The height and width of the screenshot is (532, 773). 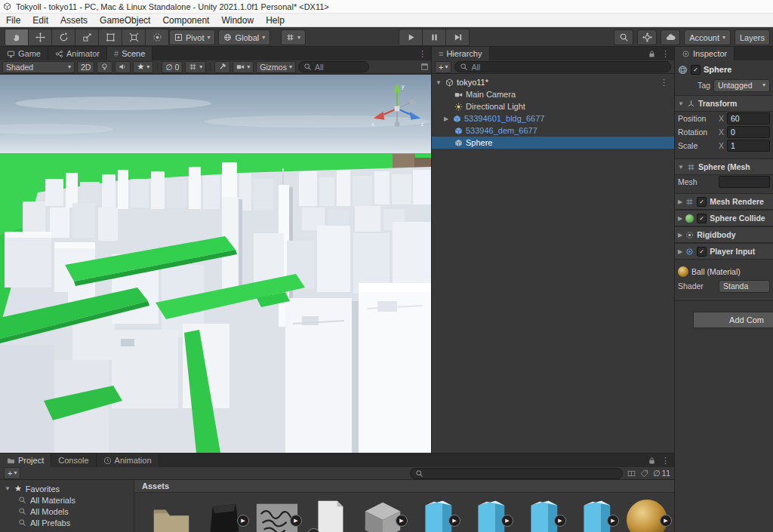 I want to click on camera-settings-dropdown: ▾, so click(x=243, y=67).